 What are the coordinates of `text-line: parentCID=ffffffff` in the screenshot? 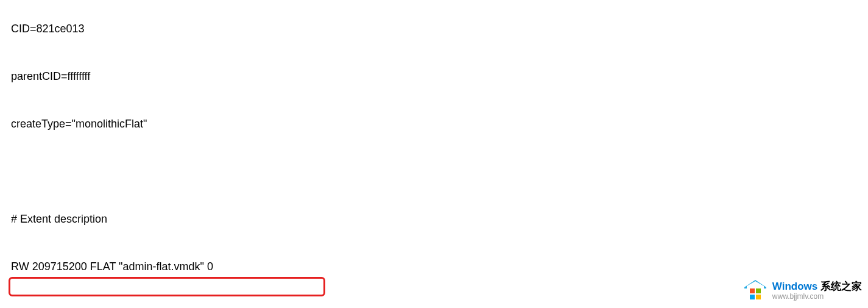 It's located at (434, 76).